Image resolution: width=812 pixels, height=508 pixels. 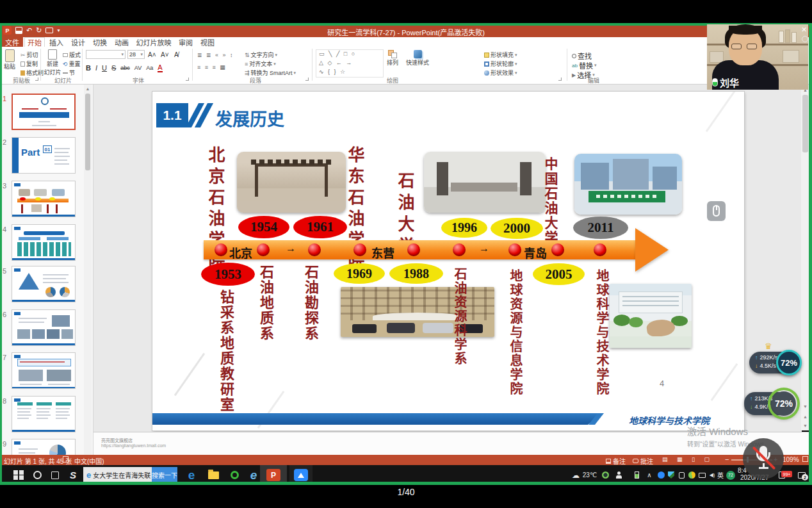 I want to click on text-direction-button: ⇅文字方向▾, so click(x=261, y=55).